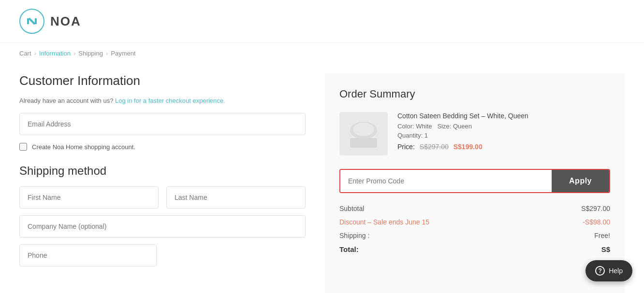 The image size is (644, 293). Describe the element at coordinates (55, 53) in the screenshot. I see `breadcrumb-information: Information` at that location.